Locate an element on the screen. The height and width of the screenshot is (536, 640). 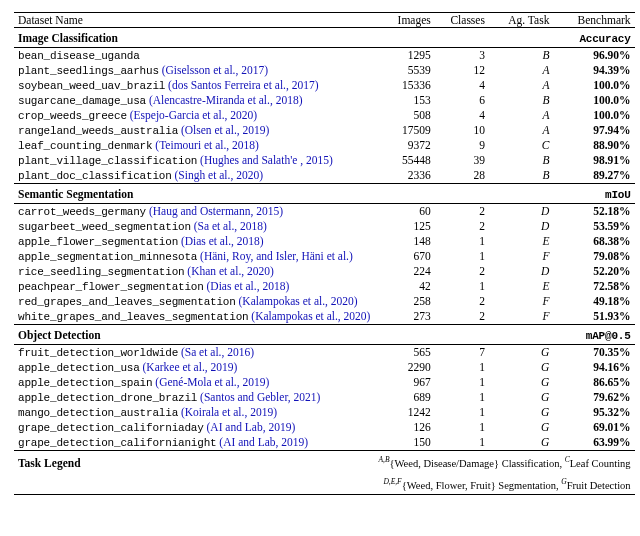
images-cell: 224 is located at coordinates (404, 272).